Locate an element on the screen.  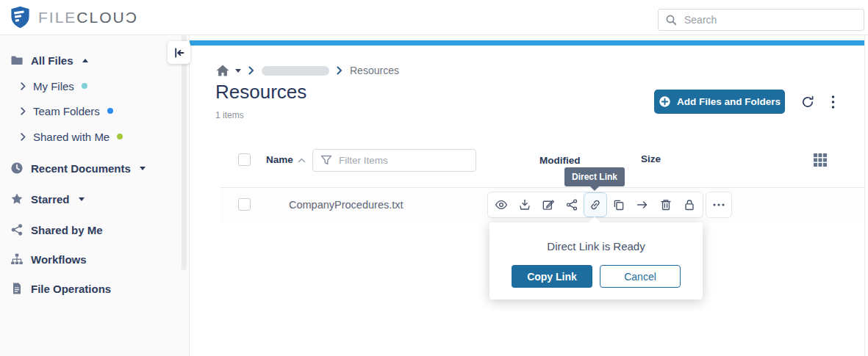
popover-message: Direct Link is Ready is located at coordinates (596, 247).